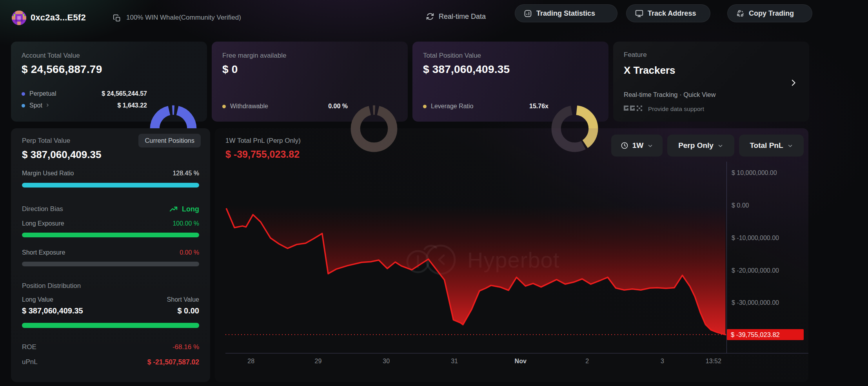 This screenshot has width=868, height=386. What do you see at coordinates (62, 155) in the screenshot?
I see `perp-total-value: $ 387,060,409.35` at bounding box center [62, 155].